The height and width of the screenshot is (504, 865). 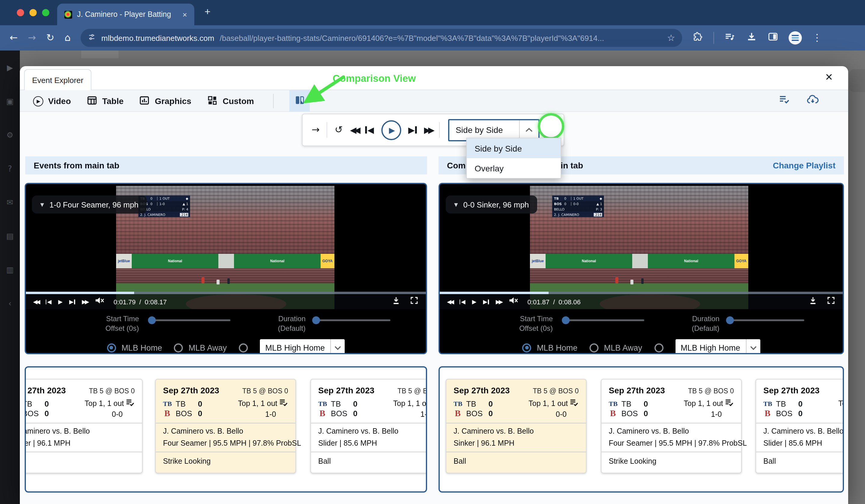 What do you see at coordinates (92, 38) in the screenshot?
I see `site-settings-icon` at bounding box center [92, 38].